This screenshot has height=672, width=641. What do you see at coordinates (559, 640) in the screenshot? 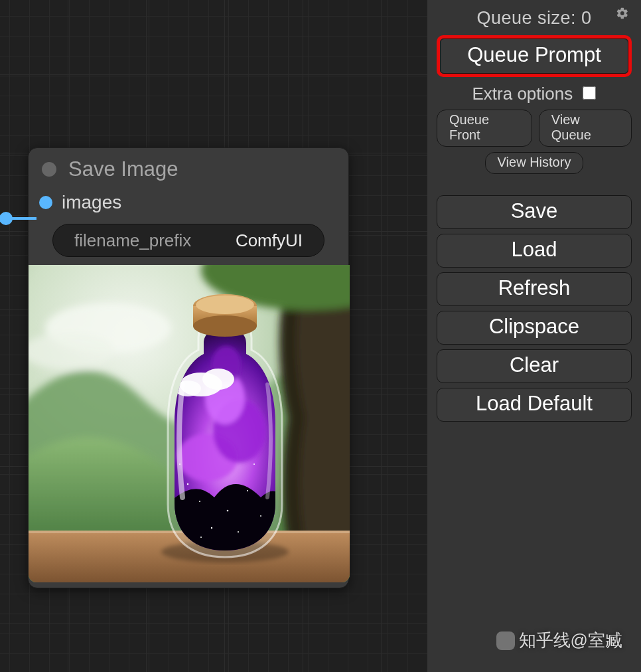
I see `watermark: 知乎线@室臧` at bounding box center [559, 640].